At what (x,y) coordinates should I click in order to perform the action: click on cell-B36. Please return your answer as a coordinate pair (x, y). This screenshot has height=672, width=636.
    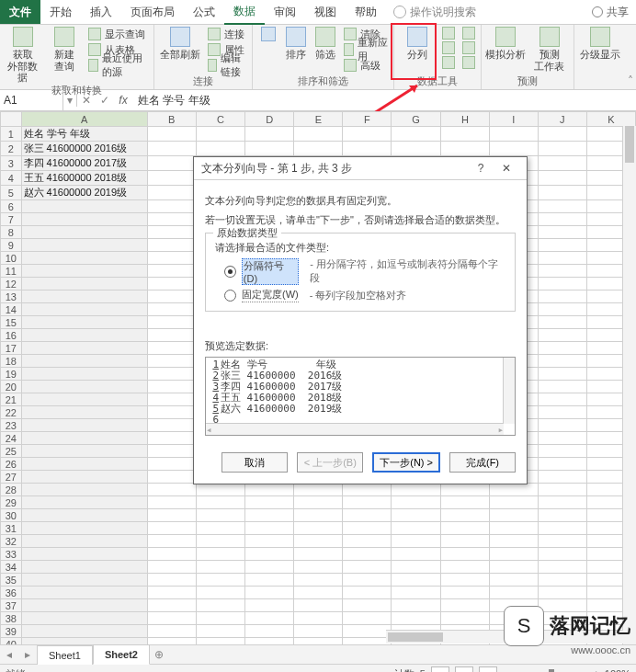
    Looking at the image, I should click on (171, 593).